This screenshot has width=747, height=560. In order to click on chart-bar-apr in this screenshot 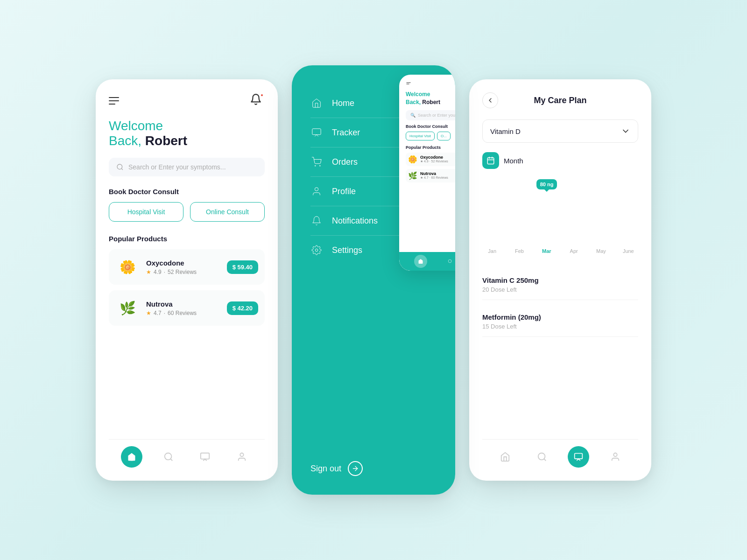, I will do `click(574, 230)`.